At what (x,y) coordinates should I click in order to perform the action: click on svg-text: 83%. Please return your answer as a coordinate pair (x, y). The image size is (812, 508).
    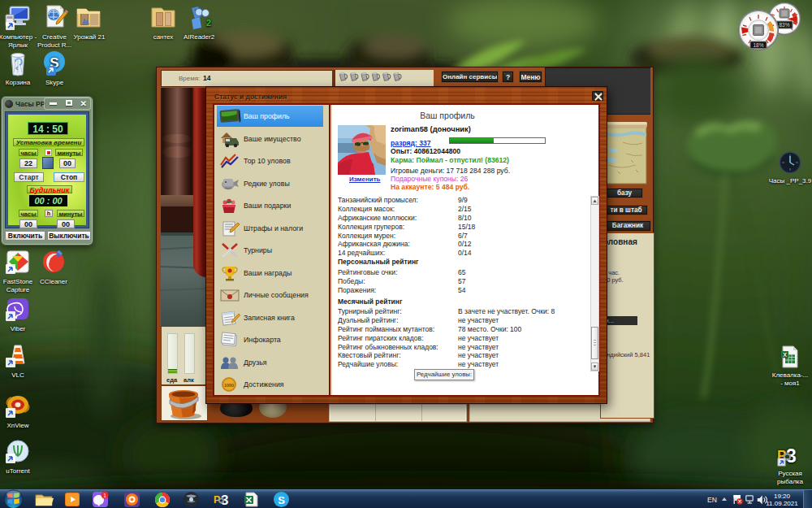
    Looking at the image, I should click on (784, 24).